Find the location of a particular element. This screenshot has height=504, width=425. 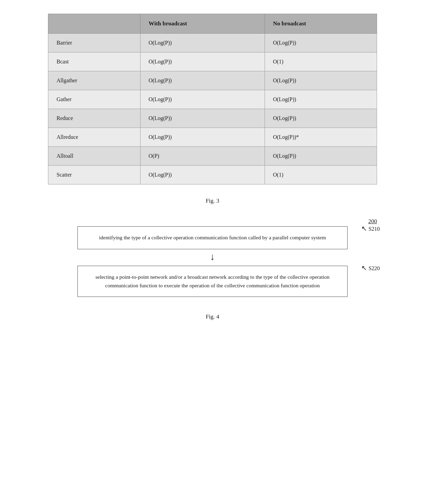

operation-cell: Alltoall is located at coordinates (95, 156).